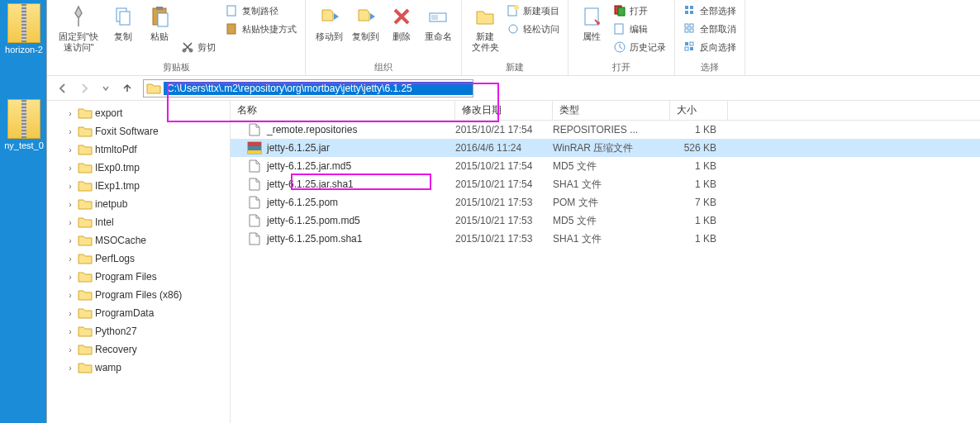 This screenshot has height=423, width=980. What do you see at coordinates (605, 130) in the screenshot?
I see `file-row: _remote.repositories2015/10/21 17:54REPO…` at bounding box center [605, 130].